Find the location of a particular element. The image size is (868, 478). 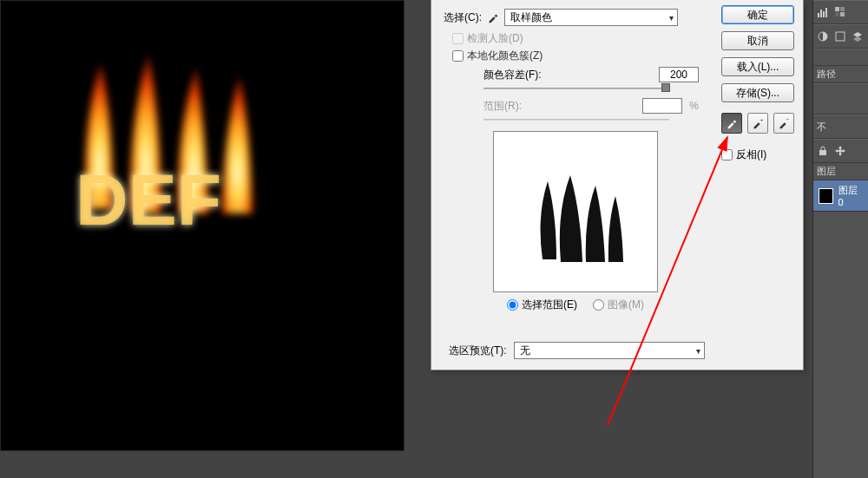

eyedropper-tool is located at coordinates (732, 123).